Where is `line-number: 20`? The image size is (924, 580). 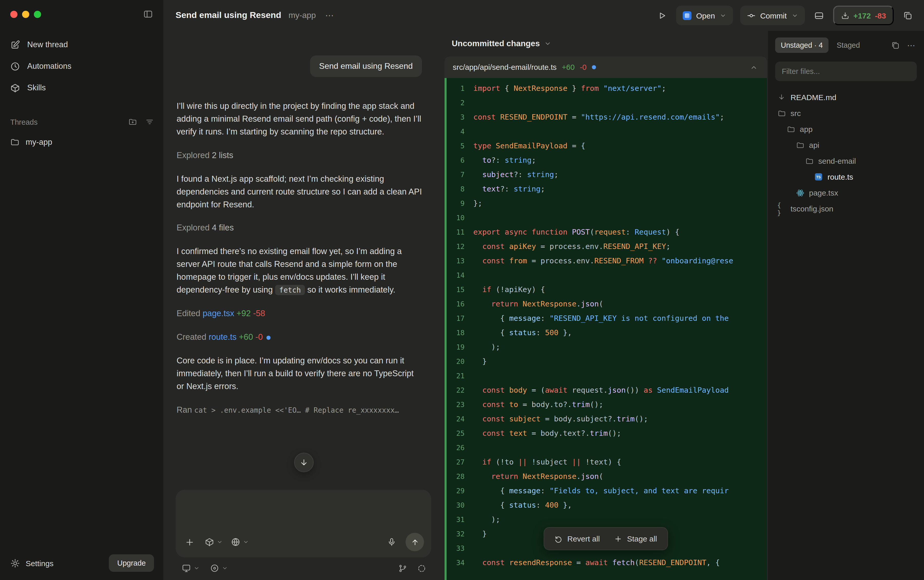 line-number: 20 is located at coordinates (460, 361).